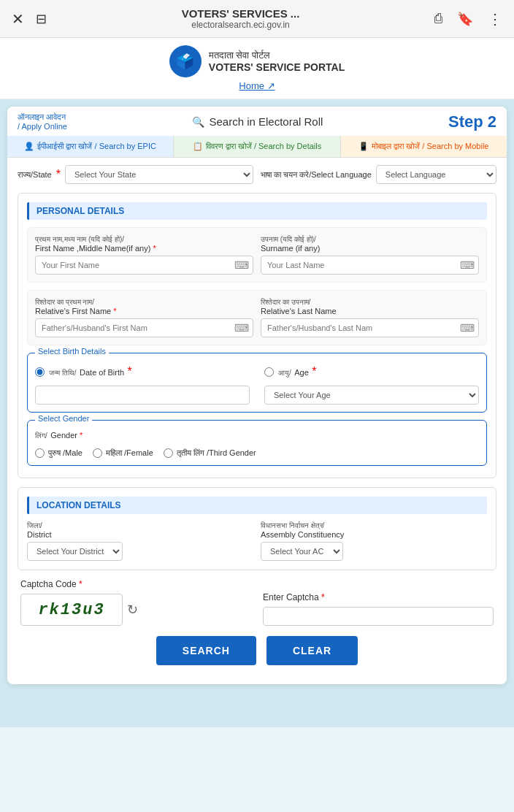 This screenshot has height=812, width=514. I want to click on relative-first-keyboard-icon: ⌨, so click(242, 328).